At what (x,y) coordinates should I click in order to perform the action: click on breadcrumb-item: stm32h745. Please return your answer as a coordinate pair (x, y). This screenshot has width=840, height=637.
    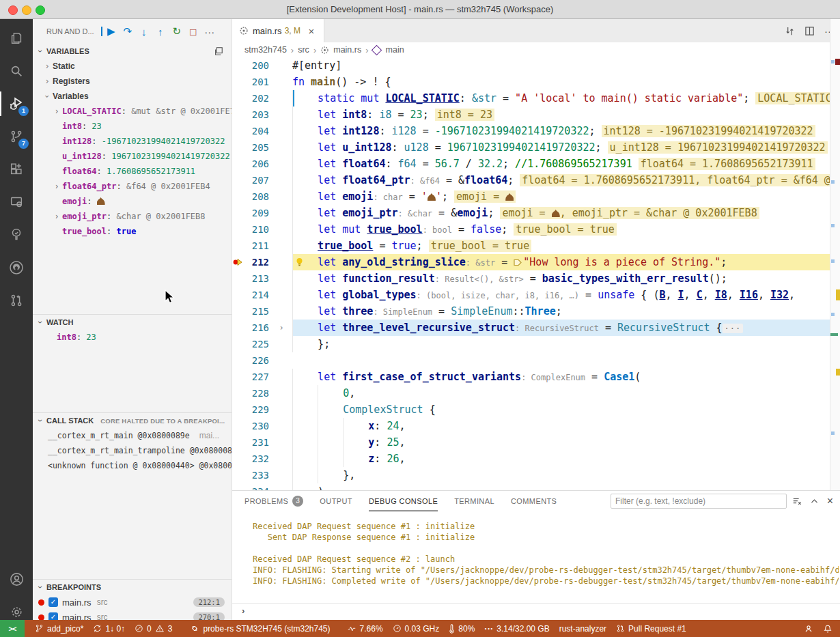
    Looking at the image, I should click on (266, 50).